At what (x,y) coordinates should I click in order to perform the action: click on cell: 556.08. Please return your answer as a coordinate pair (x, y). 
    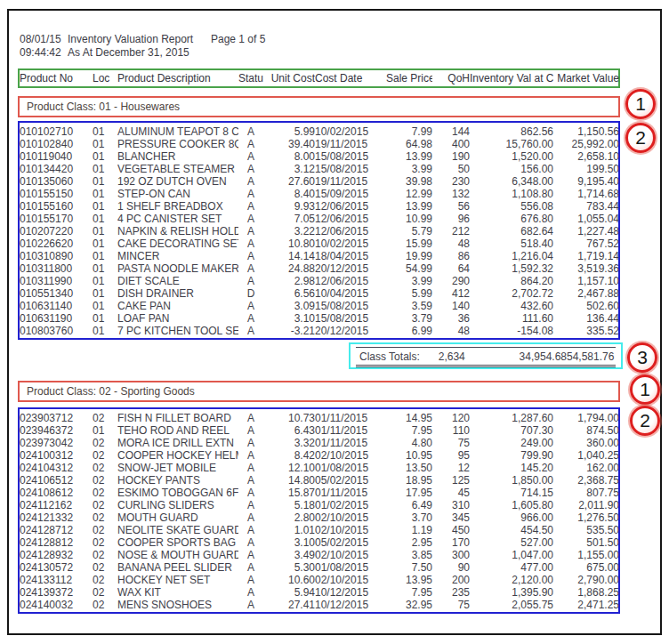
    Looking at the image, I should click on (512, 206).